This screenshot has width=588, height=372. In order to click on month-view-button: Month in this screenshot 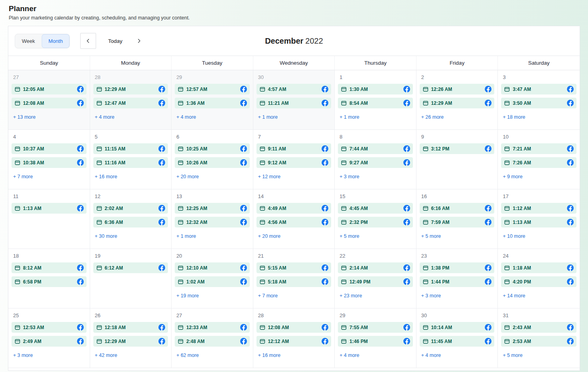, I will do `click(56, 41)`.